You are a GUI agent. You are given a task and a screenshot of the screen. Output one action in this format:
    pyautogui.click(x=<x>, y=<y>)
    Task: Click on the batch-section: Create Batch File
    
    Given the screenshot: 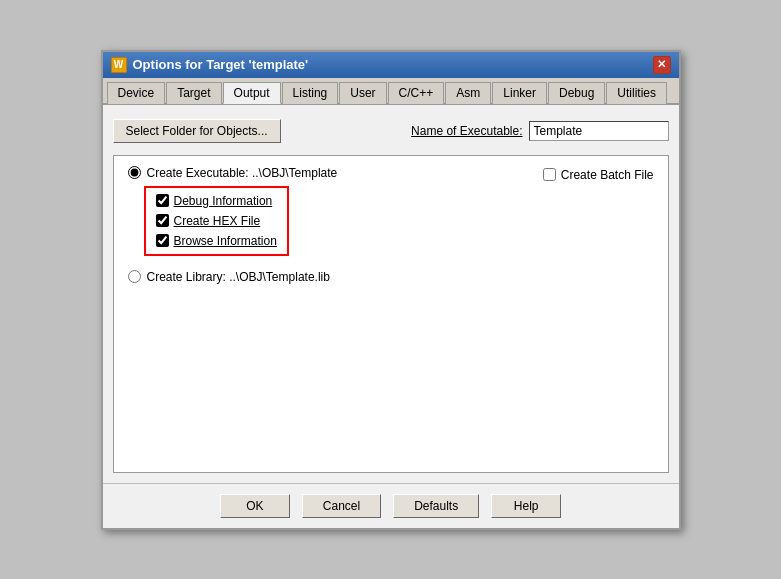 What is the action you would take?
    pyautogui.click(x=598, y=174)
    